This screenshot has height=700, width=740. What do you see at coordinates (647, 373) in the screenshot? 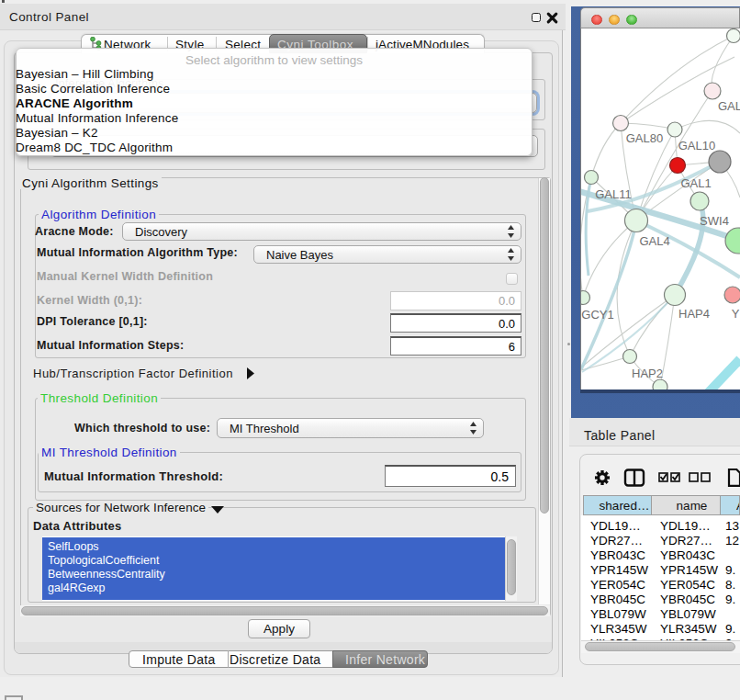
I see `svg-text: HAP2` at bounding box center [647, 373].